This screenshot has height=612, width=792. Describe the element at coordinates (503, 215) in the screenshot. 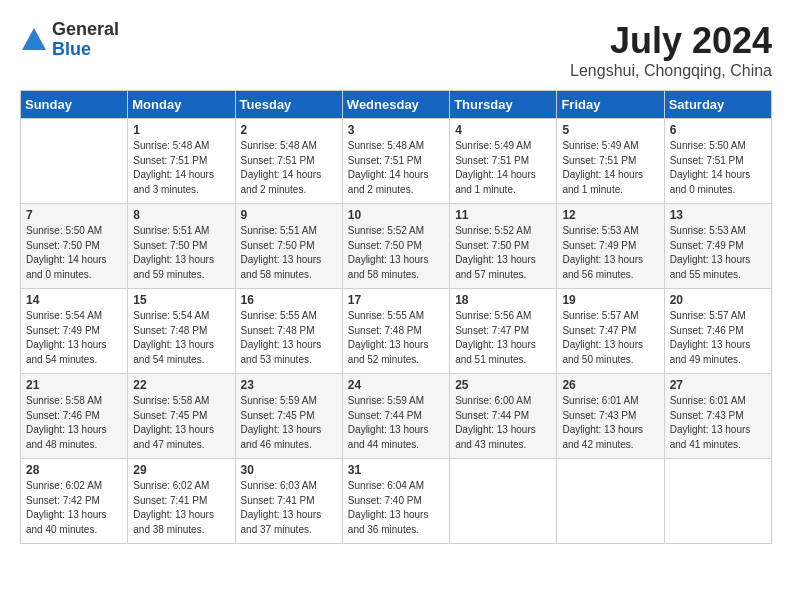

I see `day-number: 11` at that location.